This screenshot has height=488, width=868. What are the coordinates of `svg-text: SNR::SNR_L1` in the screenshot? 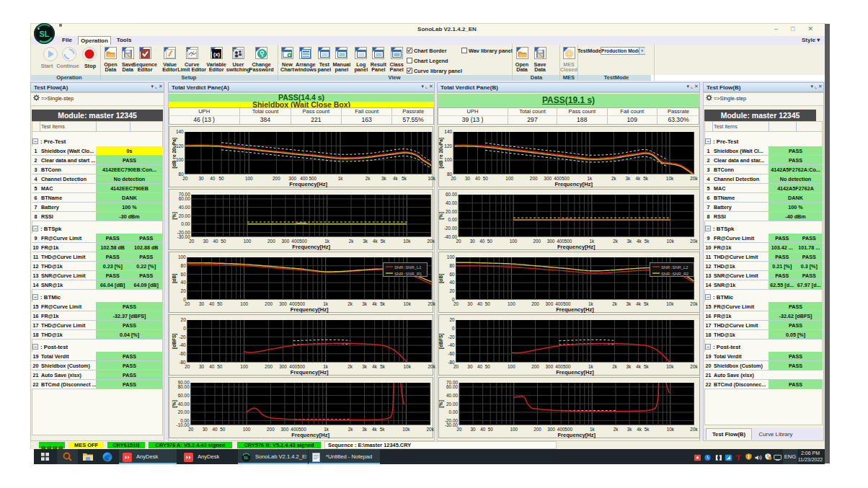 It's located at (408, 267).